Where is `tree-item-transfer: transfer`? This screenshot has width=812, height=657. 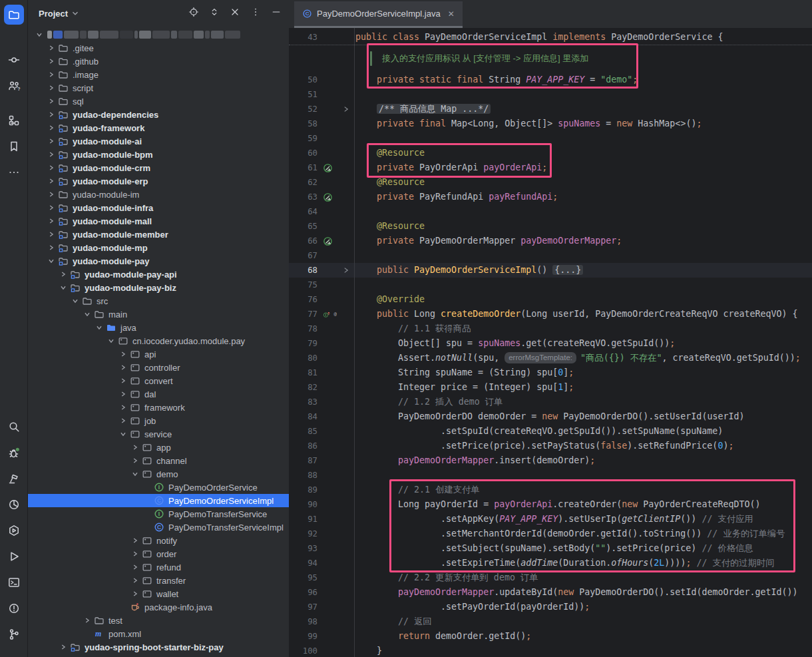
tree-item-transfer: transfer is located at coordinates (158, 580).